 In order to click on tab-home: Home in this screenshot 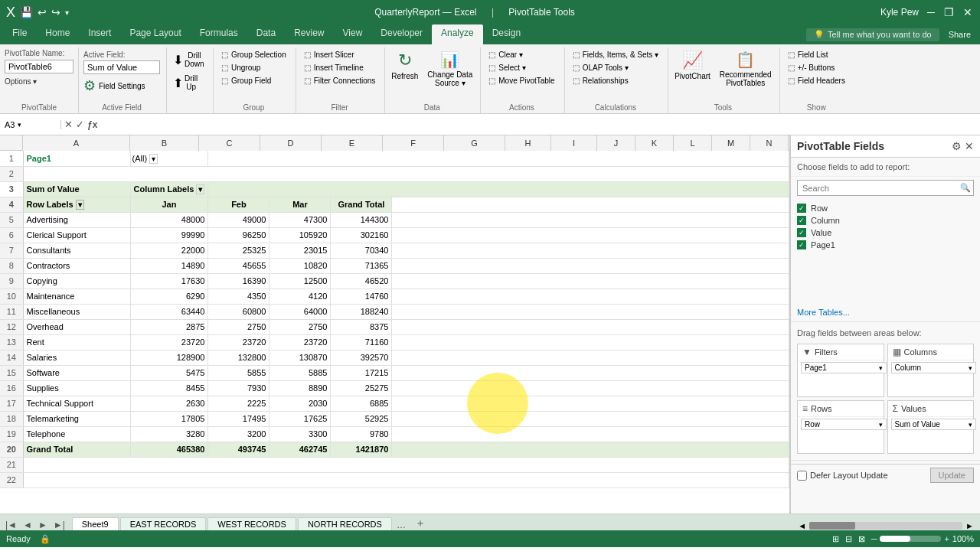, I will do `click(57, 34)`.